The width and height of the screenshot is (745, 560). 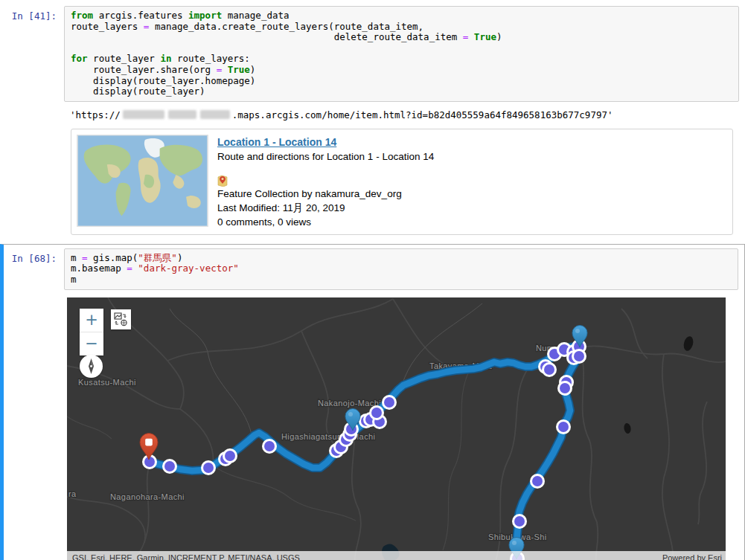 What do you see at coordinates (326, 156) in the screenshot?
I see `item-snippet: Route and directions for Location 1 - Lo…` at bounding box center [326, 156].